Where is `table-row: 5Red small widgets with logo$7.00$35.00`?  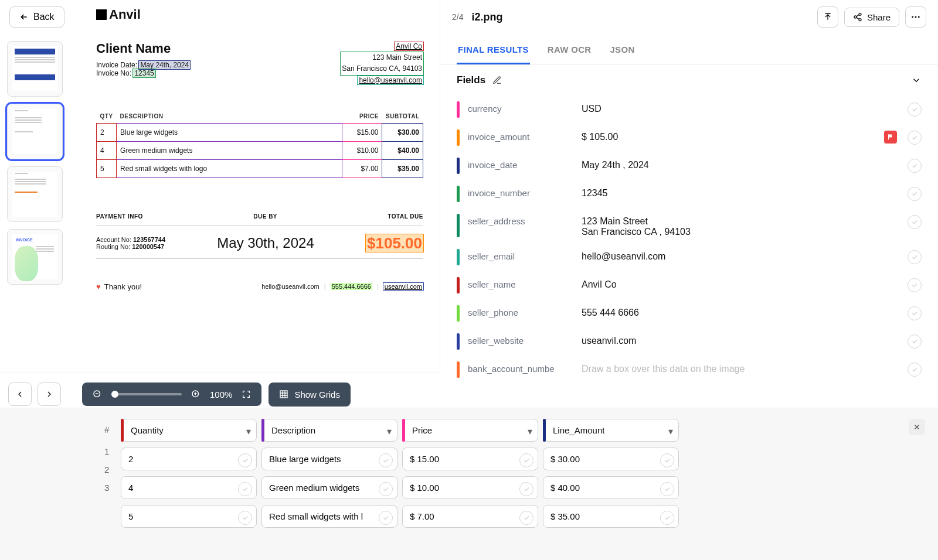
table-row: 5Red small widgets with logo$7.00$35.00 is located at coordinates (260, 169).